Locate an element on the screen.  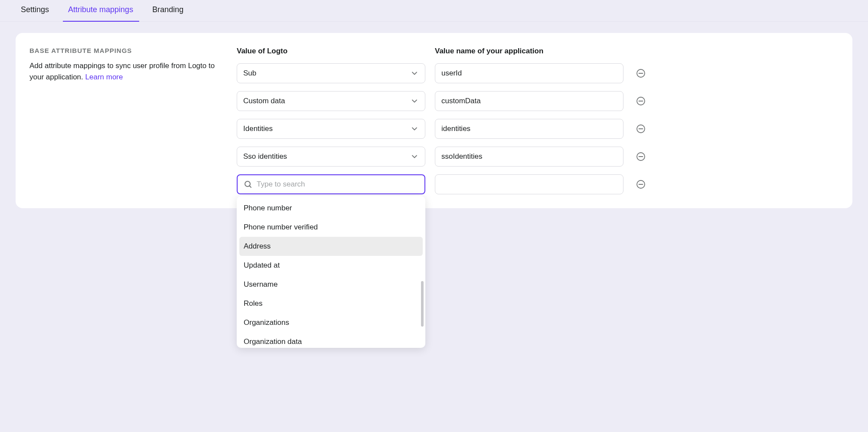
section-description: Add attribute mappings to sync user prof… is located at coordinates (123, 71).